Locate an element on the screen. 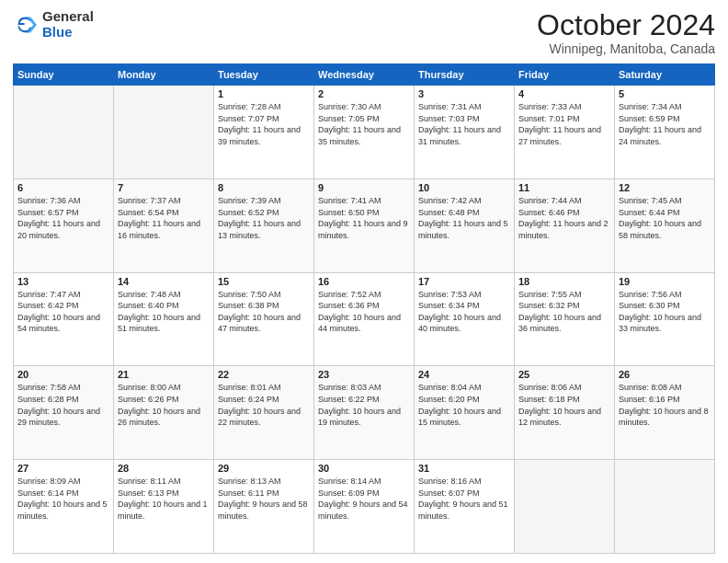 The height and width of the screenshot is (563, 728). day-number: 19 is located at coordinates (665, 282).